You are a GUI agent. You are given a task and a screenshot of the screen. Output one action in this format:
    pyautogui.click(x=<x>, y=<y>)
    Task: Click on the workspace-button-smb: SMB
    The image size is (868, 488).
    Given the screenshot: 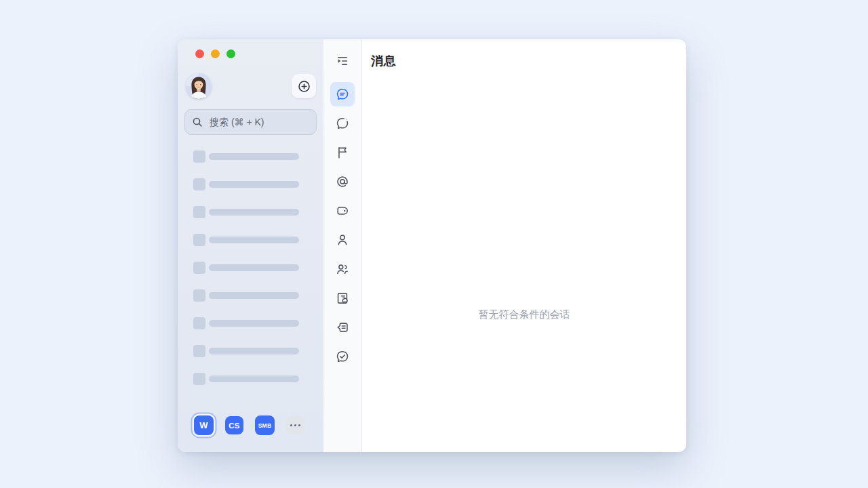 What is the action you would take?
    pyautogui.click(x=264, y=426)
    